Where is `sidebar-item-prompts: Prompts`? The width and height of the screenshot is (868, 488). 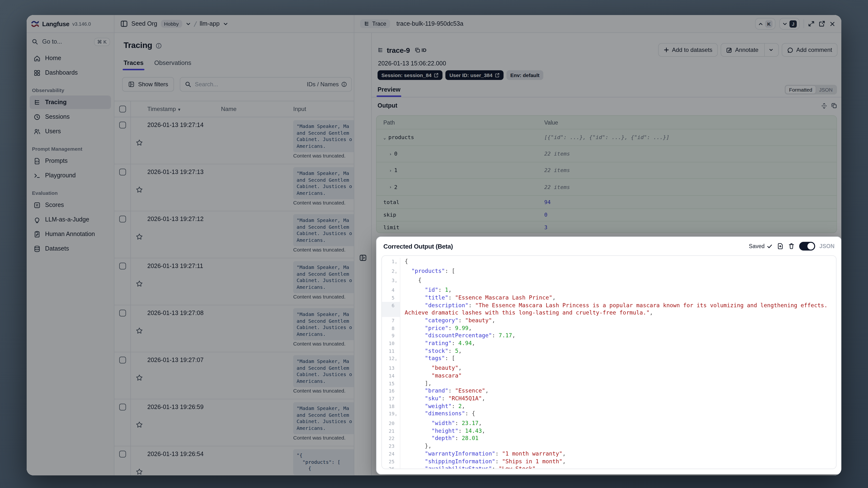 sidebar-item-prompts: Prompts is located at coordinates (70, 161).